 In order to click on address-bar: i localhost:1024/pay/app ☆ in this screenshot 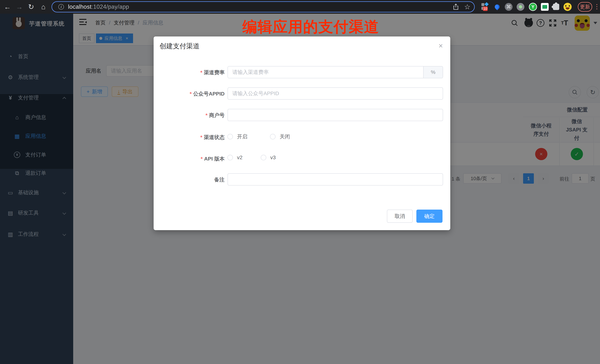, I will do `click(263, 7)`.